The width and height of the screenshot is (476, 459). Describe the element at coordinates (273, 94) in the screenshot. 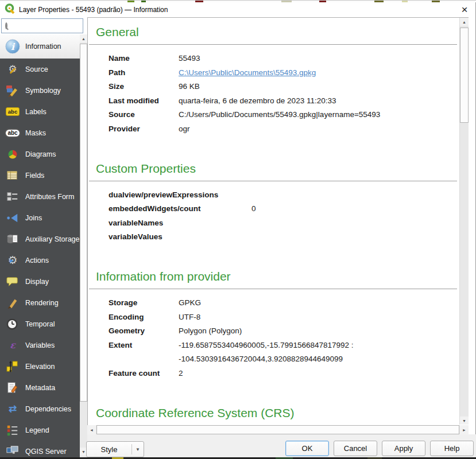

I see `general-properties: Name55493 PathC:\Users\Public\Documents\…` at that location.